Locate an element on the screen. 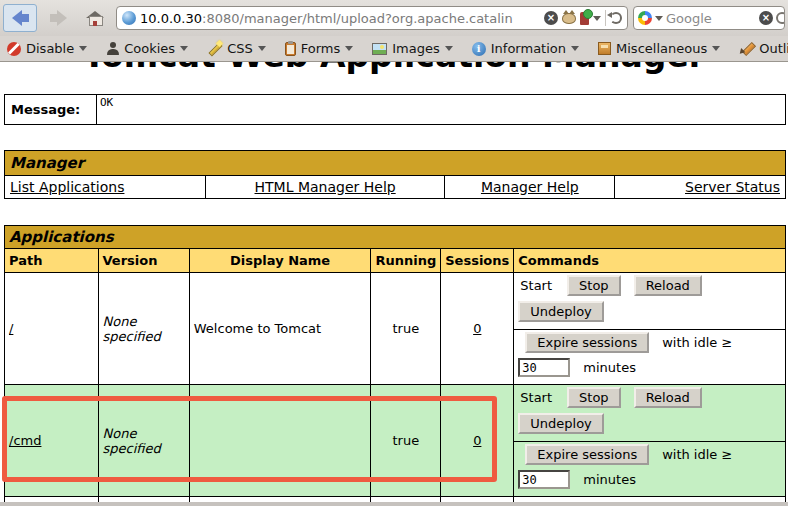 The image size is (788, 506). search-box is located at coordinates (709, 18).